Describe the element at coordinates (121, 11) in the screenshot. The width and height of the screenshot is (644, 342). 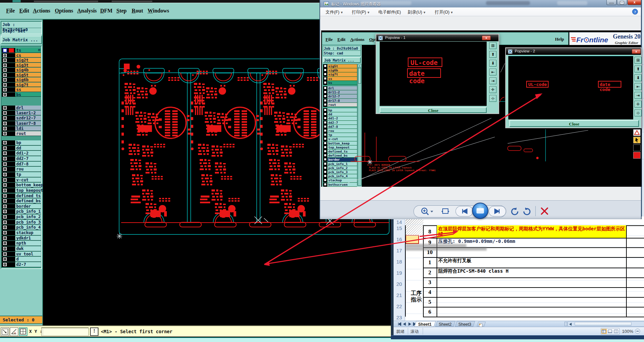
I see `menu-step: Step` at that location.